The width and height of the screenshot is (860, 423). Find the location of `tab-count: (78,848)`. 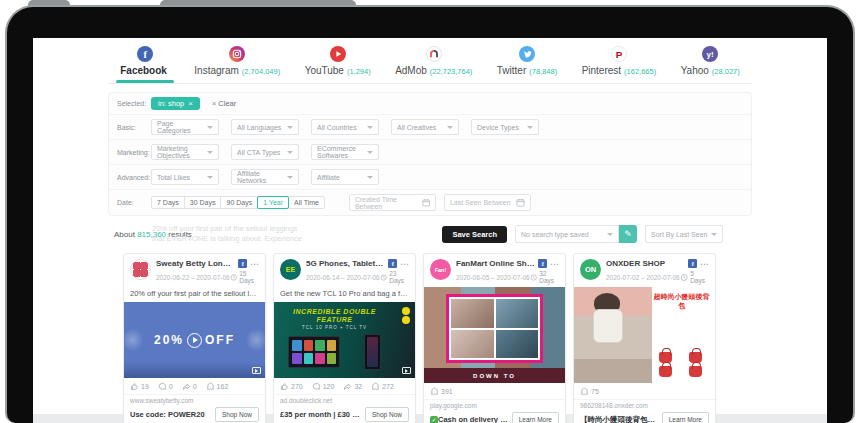

tab-count: (78,848) is located at coordinates (543, 72).